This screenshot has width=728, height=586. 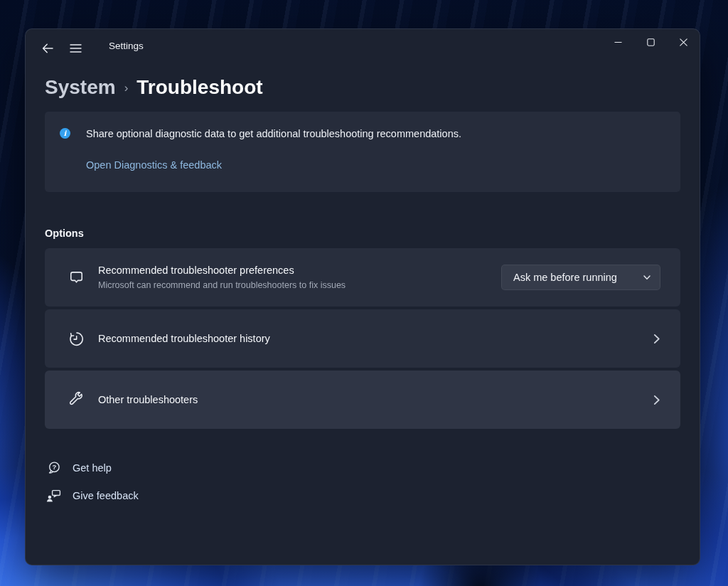 What do you see at coordinates (148, 400) in the screenshot?
I see `card-title: Other troubleshooters` at bounding box center [148, 400].